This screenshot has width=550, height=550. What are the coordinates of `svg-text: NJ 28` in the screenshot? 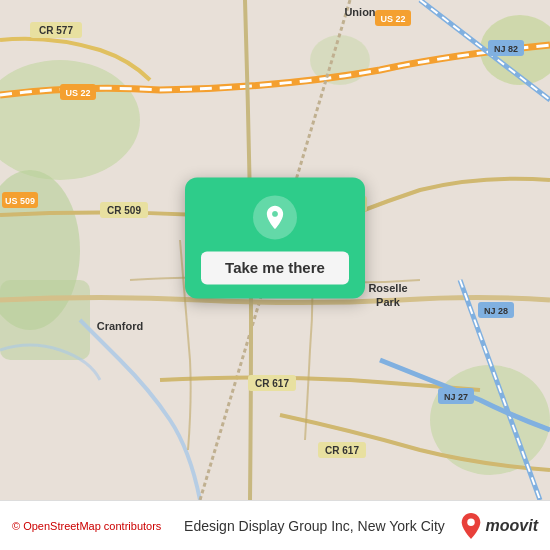 It's located at (496, 311).